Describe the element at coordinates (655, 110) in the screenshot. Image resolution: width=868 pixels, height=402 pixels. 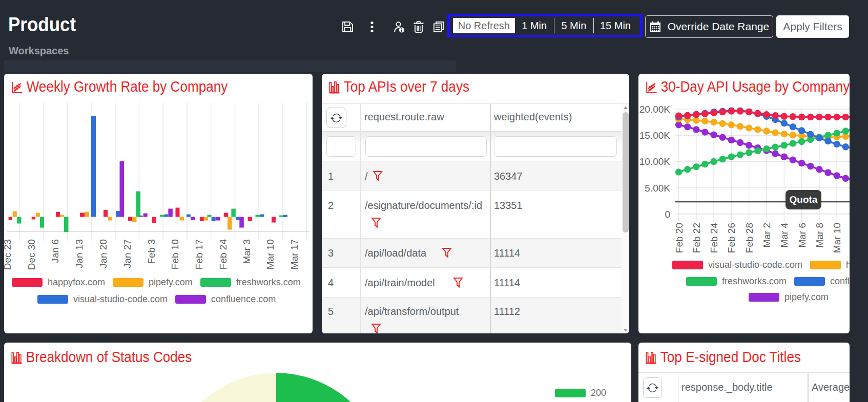
I see `svg-text: 20.00K` at that location.